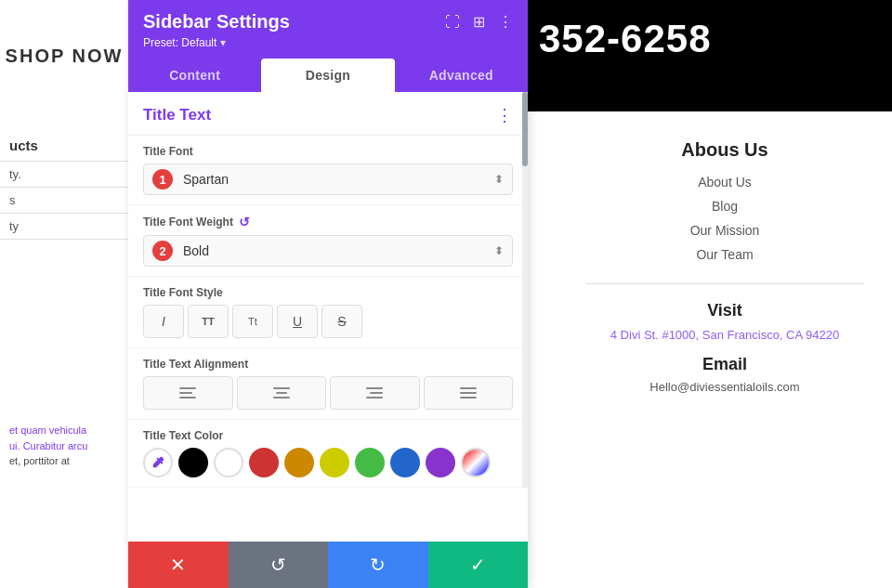 The width and height of the screenshot is (892, 588). What do you see at coordinates (378, 565) in the screenshot?
I see `redo-button: ↻` at bounding box center [378, 565].